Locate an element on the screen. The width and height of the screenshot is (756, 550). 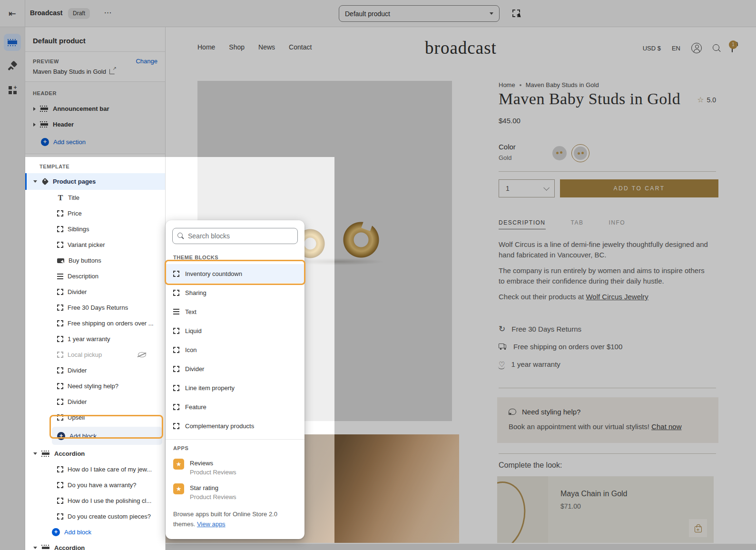
block-row-price: Price is located at coordinates (95, 213).